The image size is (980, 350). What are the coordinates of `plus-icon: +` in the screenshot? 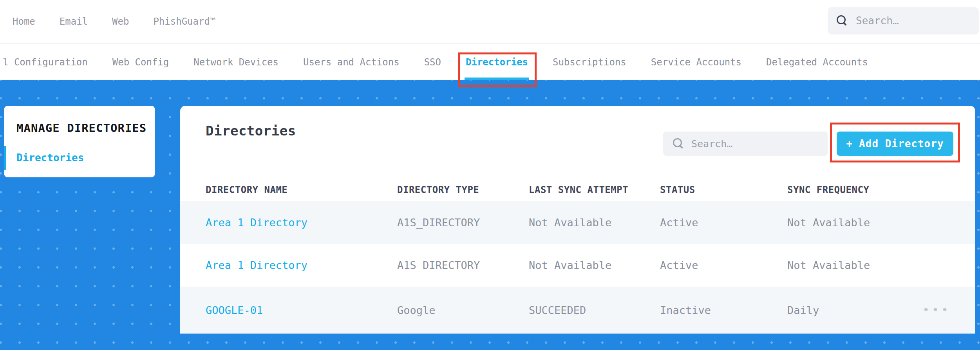 It's located at (849, 144).